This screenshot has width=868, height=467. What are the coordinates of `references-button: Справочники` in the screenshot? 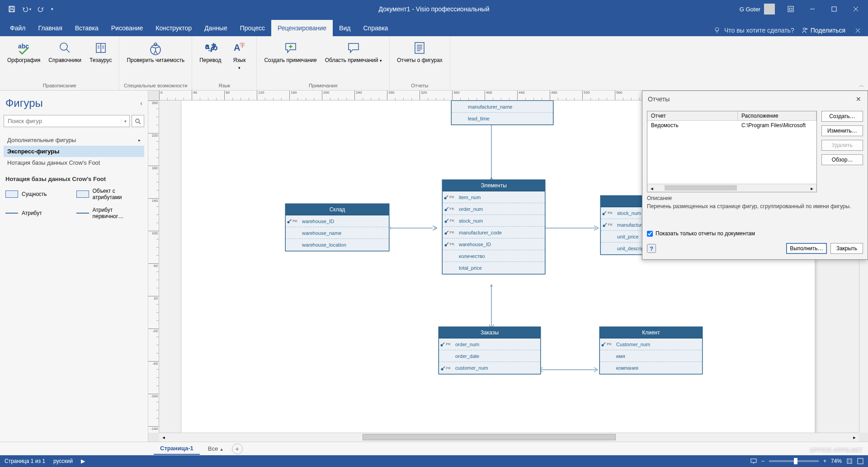 It's located at (65, 60).